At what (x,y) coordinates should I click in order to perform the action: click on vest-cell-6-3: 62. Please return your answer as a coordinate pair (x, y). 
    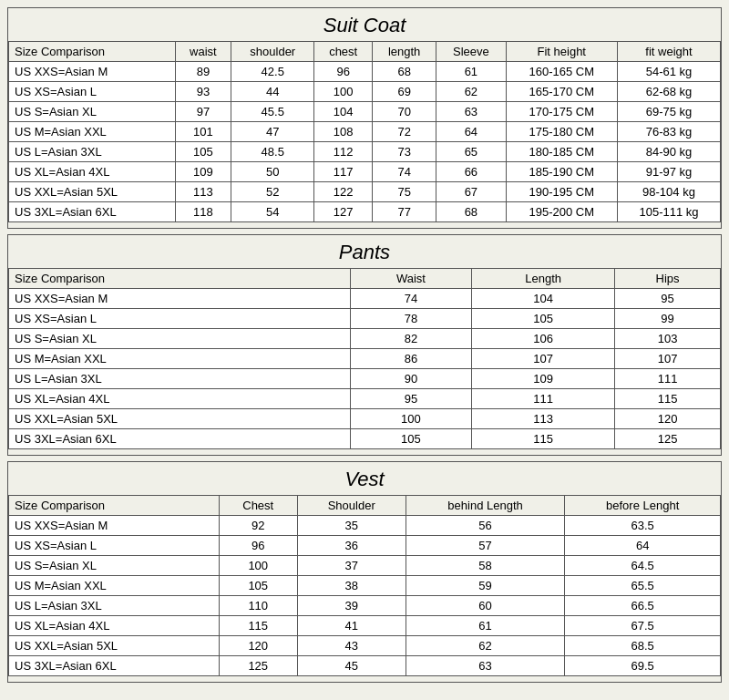
    Looking at the image, I should click on (485, 646).